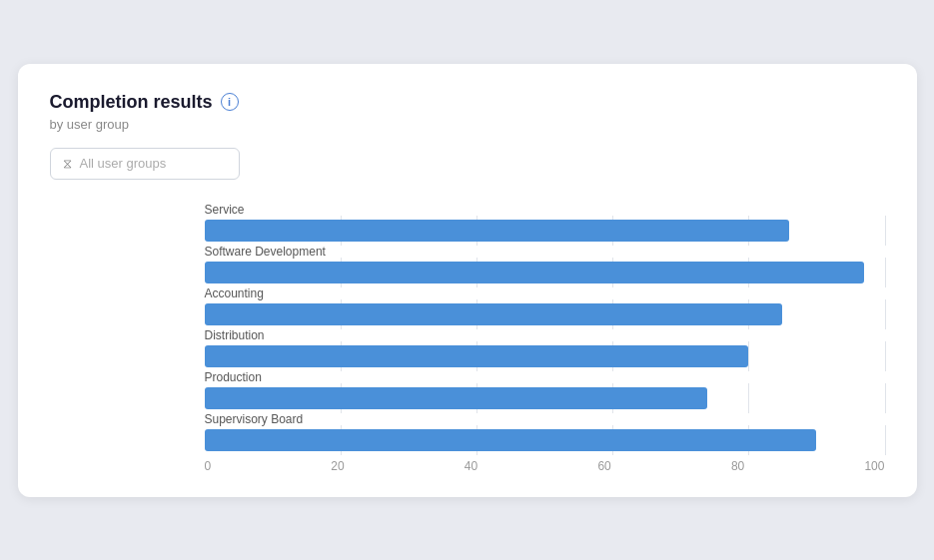 The image size is (934, 560). Describe the element at coordinates (874, 466) in the screenshot. I see `x-axis-label: 100` at that location.